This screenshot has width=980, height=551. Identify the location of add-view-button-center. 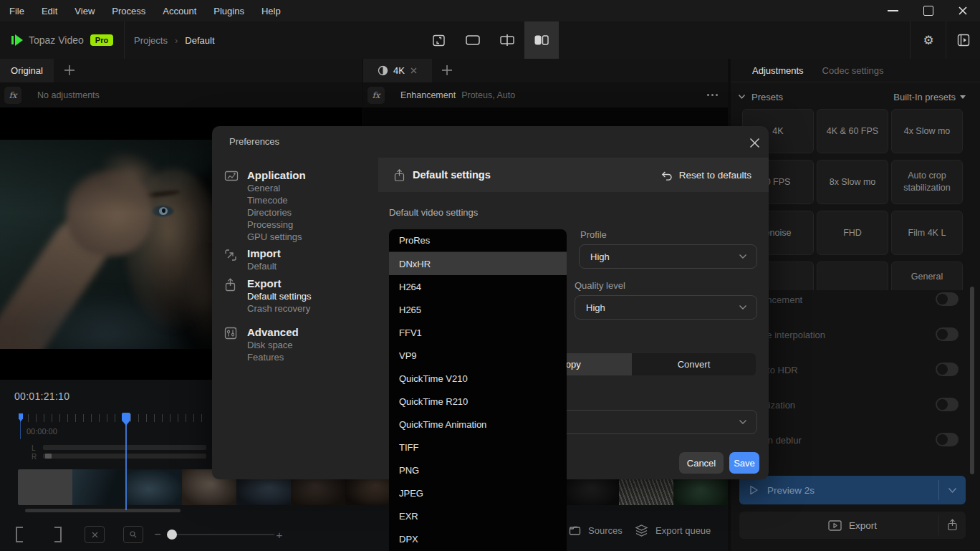
(447, 70).